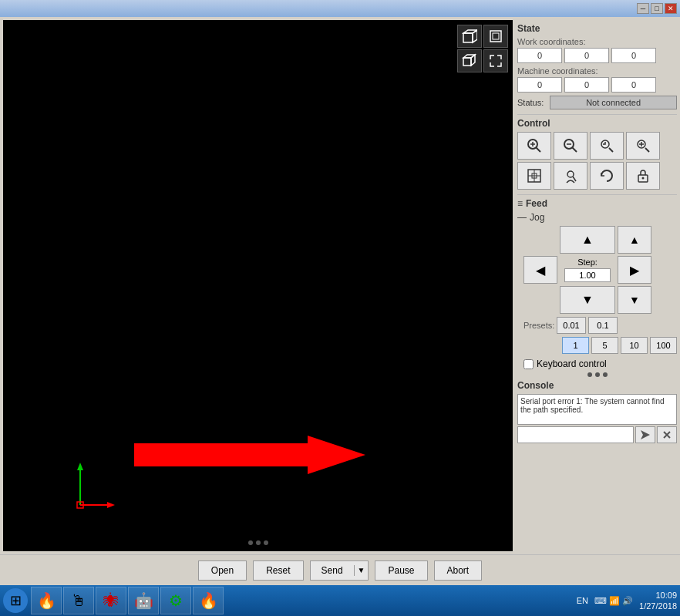  I want to click on taskbar-app-3: 🕷, so click(111, 601).